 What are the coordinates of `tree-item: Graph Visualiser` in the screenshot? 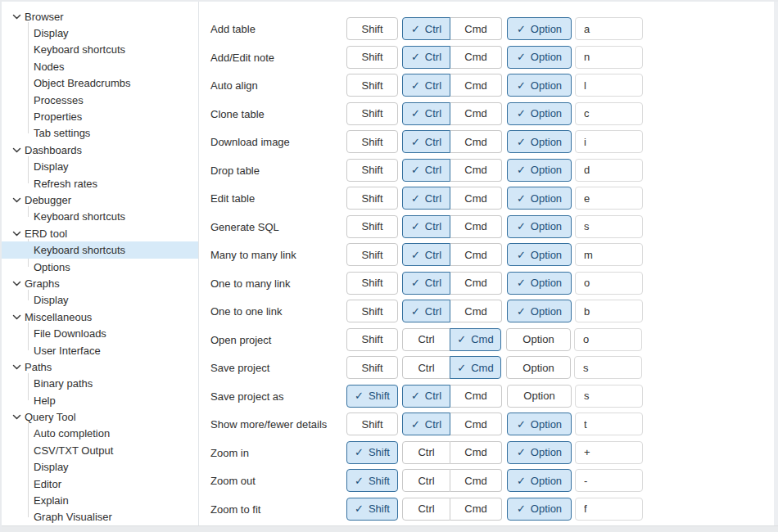 It's located at (100, 517).